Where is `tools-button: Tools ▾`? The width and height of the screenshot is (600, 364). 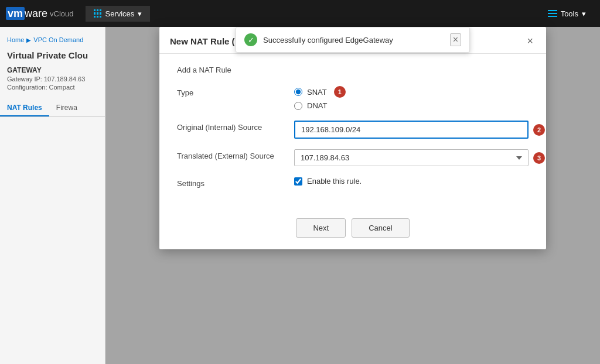
tools-button: Tools ▾ is located at coordinates (567, 14).